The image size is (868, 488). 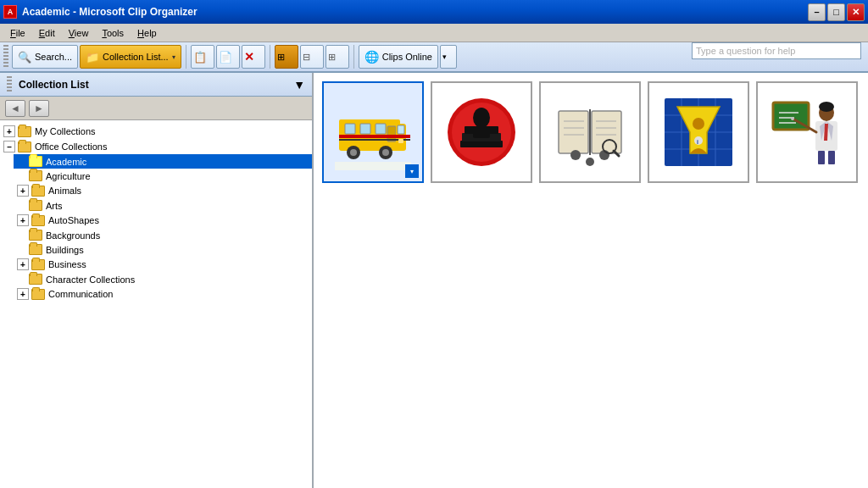 What do you see at coordinates (163, 191) in the screenshot?
I see `tree-item-animals: + Animals` at bounding box center [163, 191].